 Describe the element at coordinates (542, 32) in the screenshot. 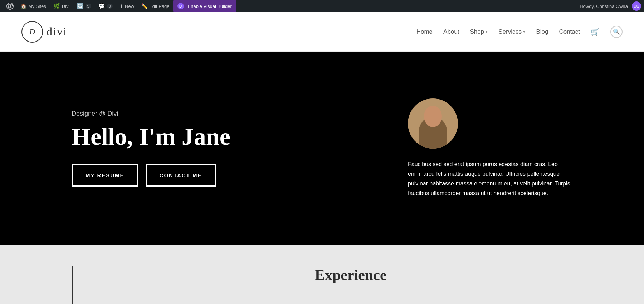

I see `nav-blog: Blog` at that location.